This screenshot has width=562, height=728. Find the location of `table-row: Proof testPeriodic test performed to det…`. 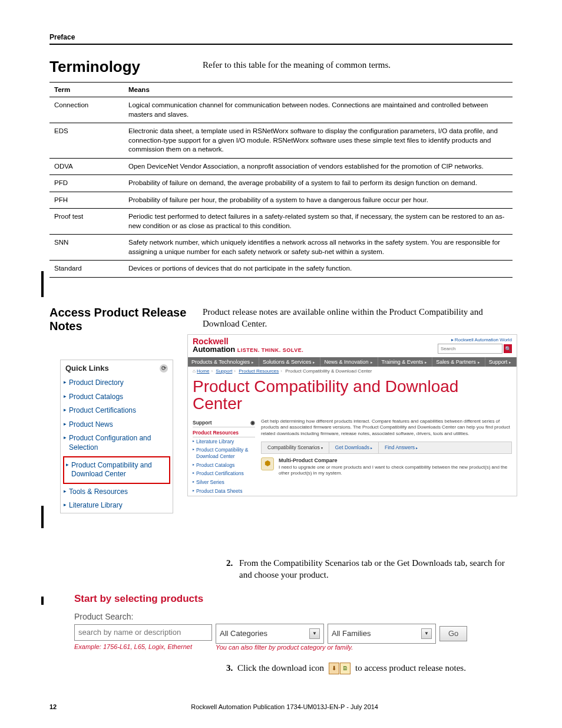

table-row: Proof testPeriodic test performed to det… is located at coordinates (281, 222).